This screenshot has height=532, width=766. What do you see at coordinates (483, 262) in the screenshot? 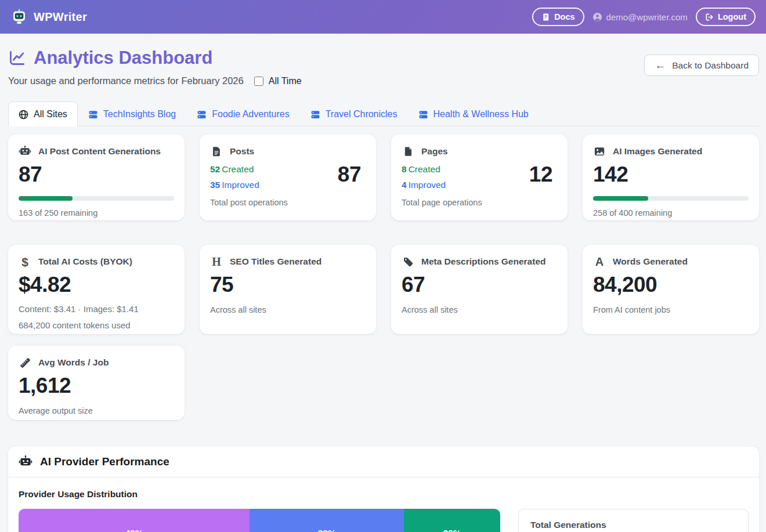
I see `card-title: Meta Descriptions Generated` at bounding box center [483, 262].